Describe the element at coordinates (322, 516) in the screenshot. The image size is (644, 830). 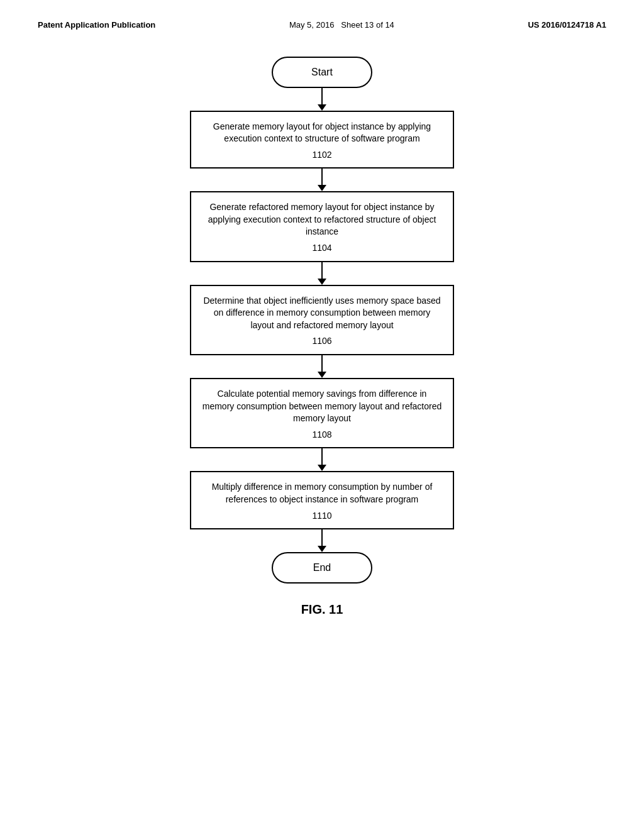
I see `step-1110-number: 1110` at that location.